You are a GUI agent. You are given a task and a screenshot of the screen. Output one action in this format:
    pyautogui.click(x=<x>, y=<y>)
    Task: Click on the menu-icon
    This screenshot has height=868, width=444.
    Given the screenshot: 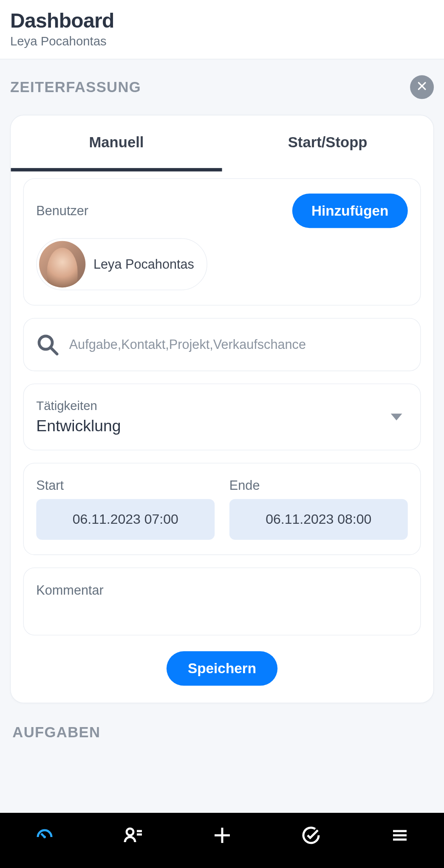 What is the action you would take?
    pyautogui.click(x=400, y=836)
    